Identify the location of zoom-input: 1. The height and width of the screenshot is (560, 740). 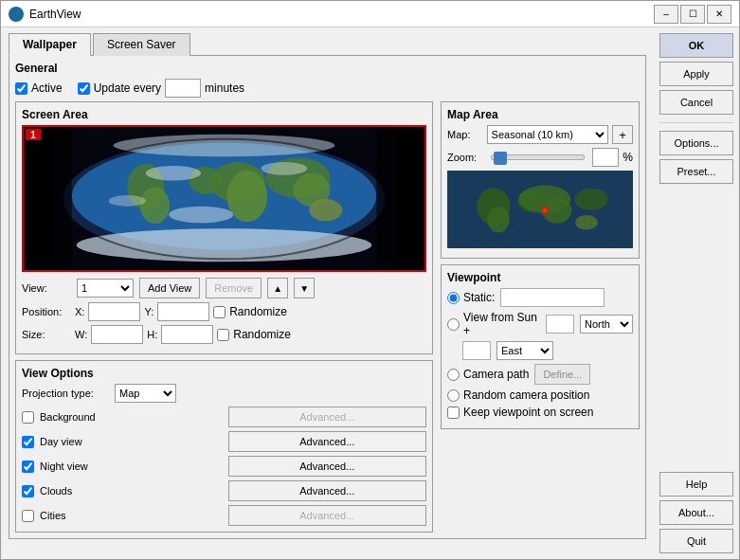
(605, 157).